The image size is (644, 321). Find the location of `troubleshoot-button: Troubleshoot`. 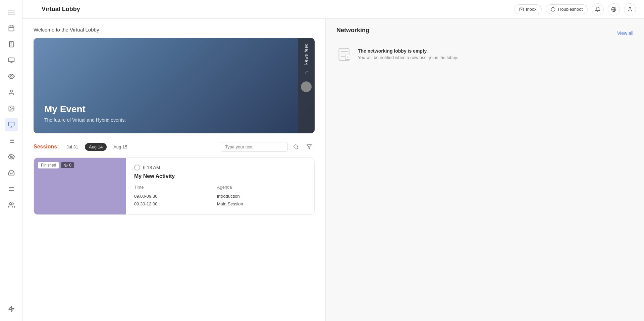

troubleshoot-button: Troubleshoot is located at coordinates (567, 9).